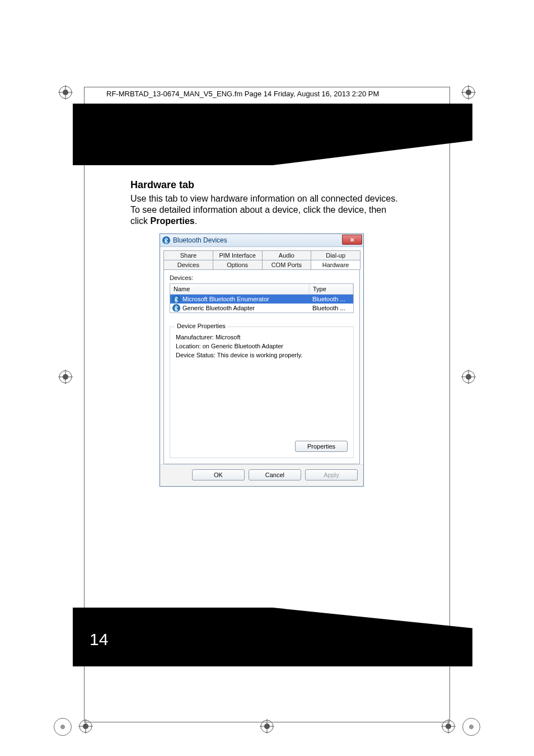 This screenshot has width=534, height=756. Describe the element at coordinates (268, 210) in the screenshot. I see `section-paragraph: Use this tab to view hardware informatio…` at that location.